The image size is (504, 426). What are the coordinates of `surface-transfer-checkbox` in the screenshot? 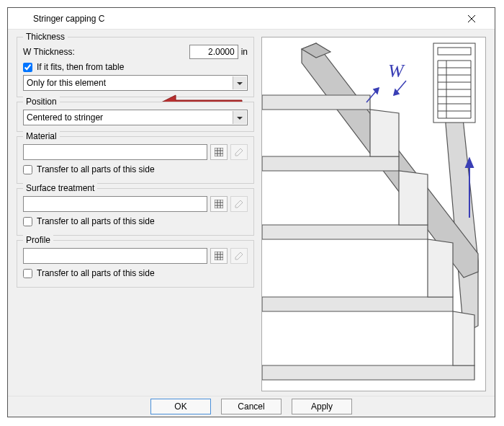 It's located at (27, 222).